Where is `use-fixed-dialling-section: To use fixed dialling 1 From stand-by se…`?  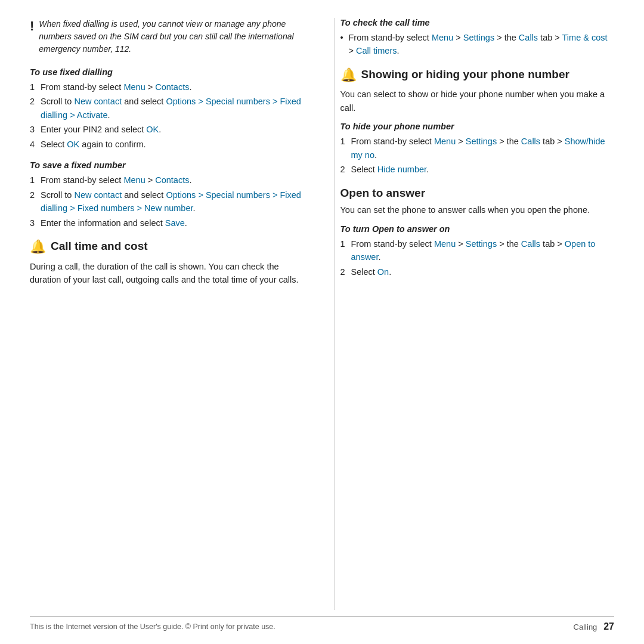 use-fixed-dialling-section: To use fixed dialling 1 From stand-by se… is located at coordinates (167, 109).